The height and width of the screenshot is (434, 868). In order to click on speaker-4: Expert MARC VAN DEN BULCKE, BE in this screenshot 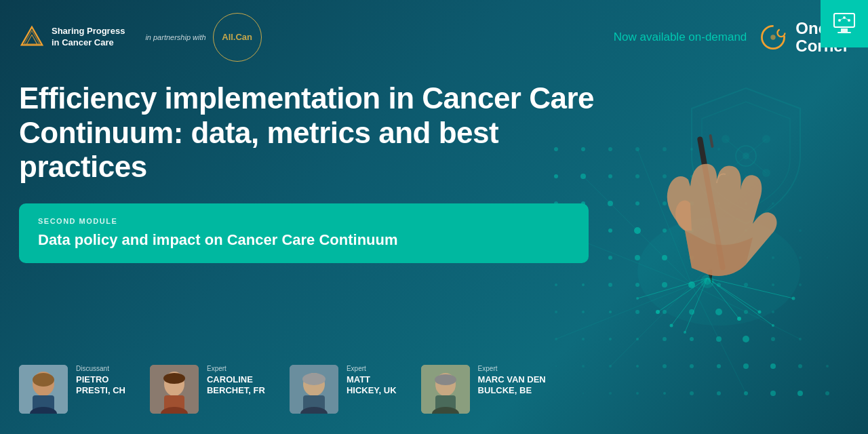, I will do `click(484, 389)`.